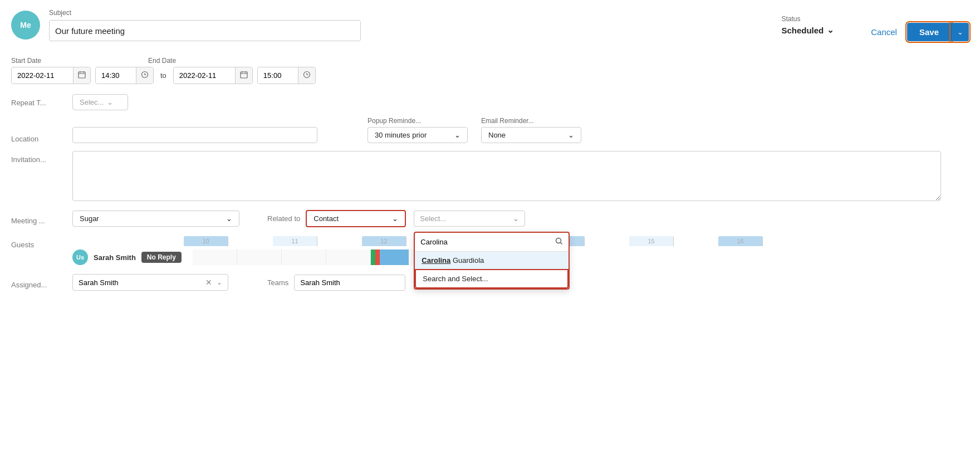  What do you see at coordinates (531, 121) in the screenshot?
I see `email-reminder-label: Email Reminder...` at bounding box center [531, 121].